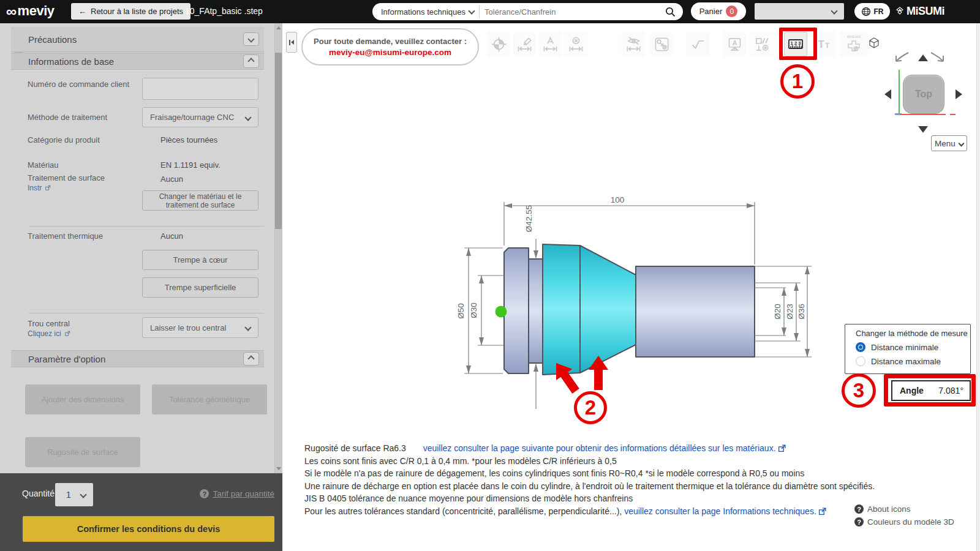 The image size is (980, 551). Describe the element at coordinates (390, 47) in the screenshot. I see `contact-banner: Pour toute demande, veuillez contacter :…` at that location.